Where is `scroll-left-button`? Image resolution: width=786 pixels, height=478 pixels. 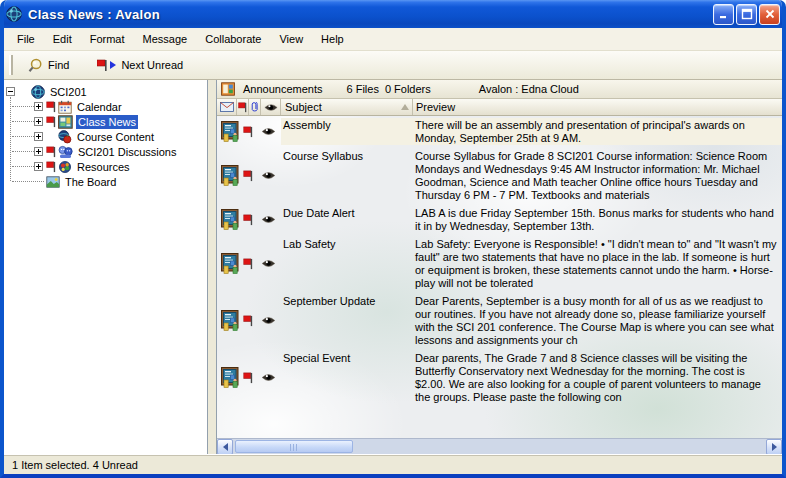
scroll-left-button is located at coordinates (225, 446).